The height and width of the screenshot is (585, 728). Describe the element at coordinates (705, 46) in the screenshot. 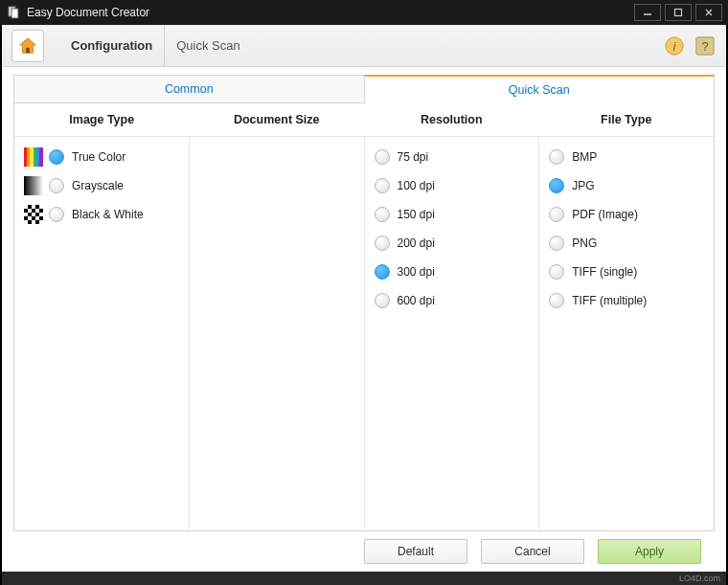

I see `help-icon: ?` at that location.